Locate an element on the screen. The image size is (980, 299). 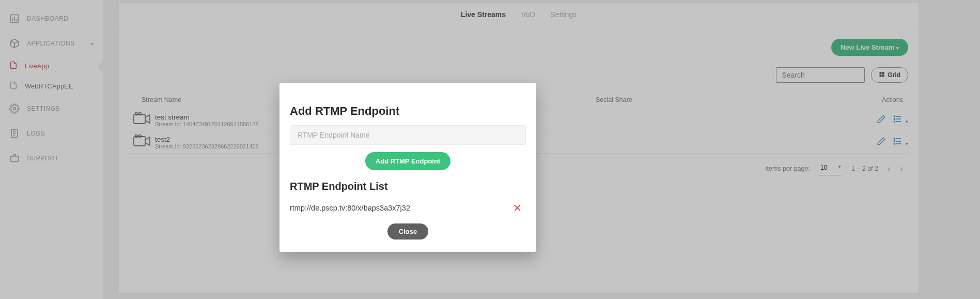
add-rtmp-endpoint-button: Add RTMP Endpoint is located at coordinates (408, 161).